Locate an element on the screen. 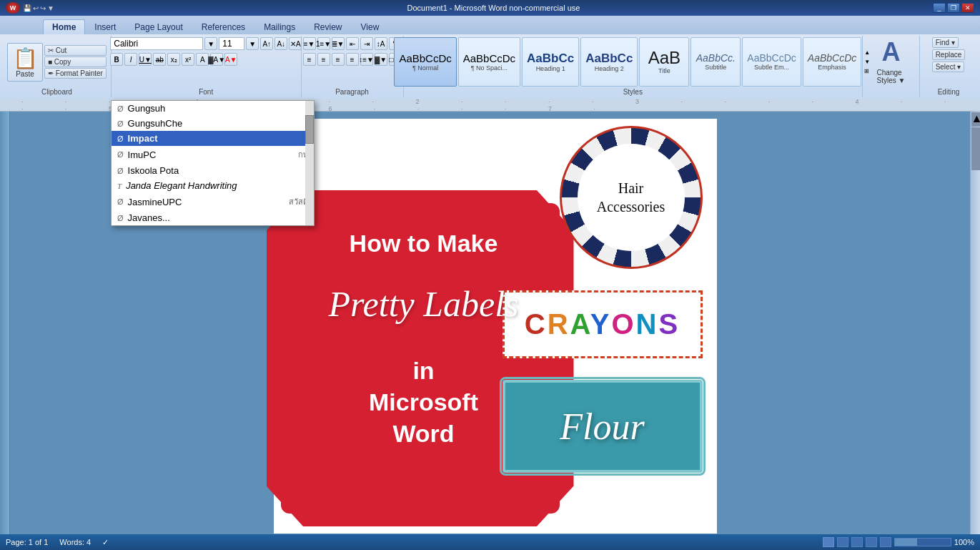 Image resolution: width=980 pixels, height=550 pixels. replace-button: Replace is located at coordinates (949, 54).